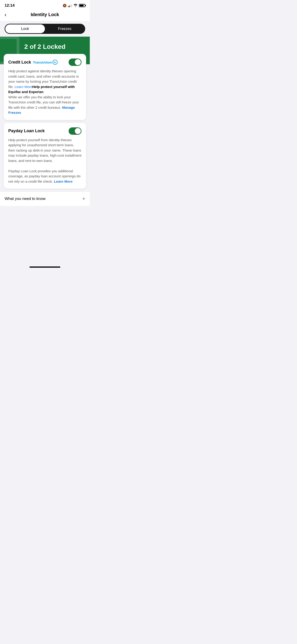 This screenshot has width=297, height=644. I want to click on credit-lock-title: Credit Lock, so click(20, 62).